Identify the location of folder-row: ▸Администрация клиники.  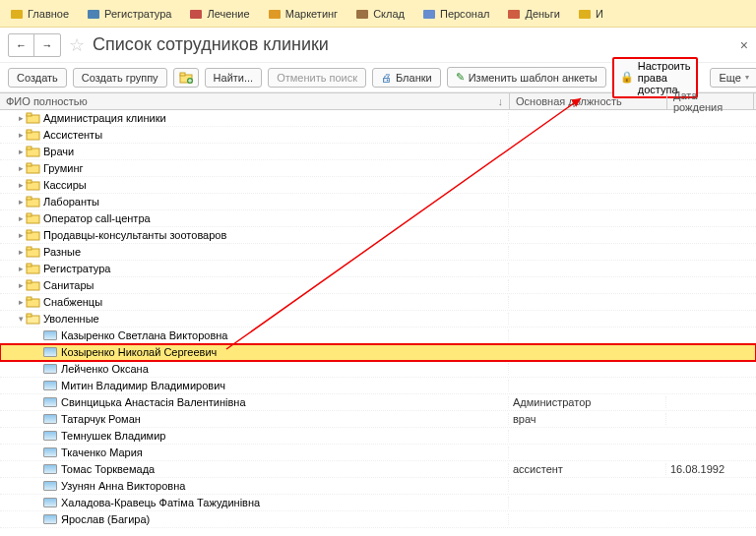
(378, 118).